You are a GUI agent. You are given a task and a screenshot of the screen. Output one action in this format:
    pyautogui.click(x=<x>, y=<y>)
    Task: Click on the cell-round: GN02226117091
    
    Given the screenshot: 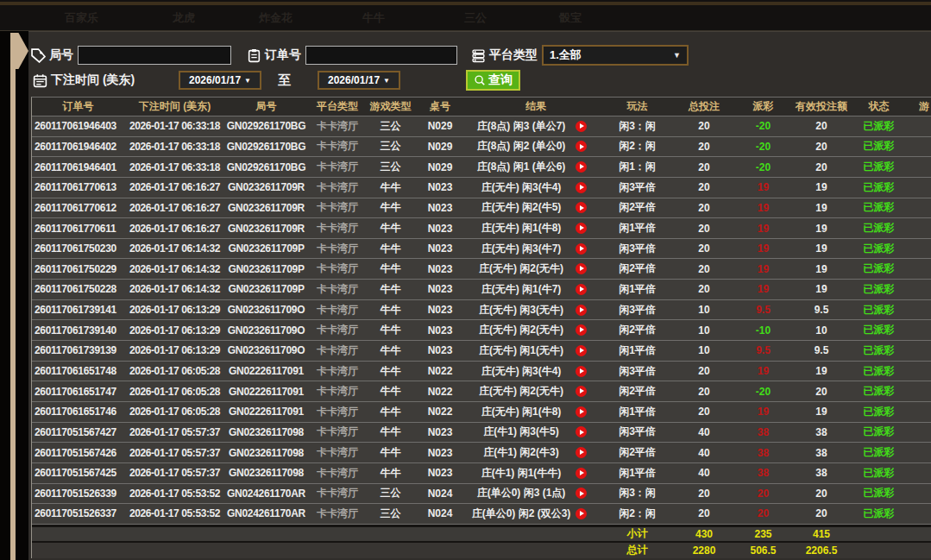 What is the action you would take?
    pyautogui.click(x=266, y=392)
    